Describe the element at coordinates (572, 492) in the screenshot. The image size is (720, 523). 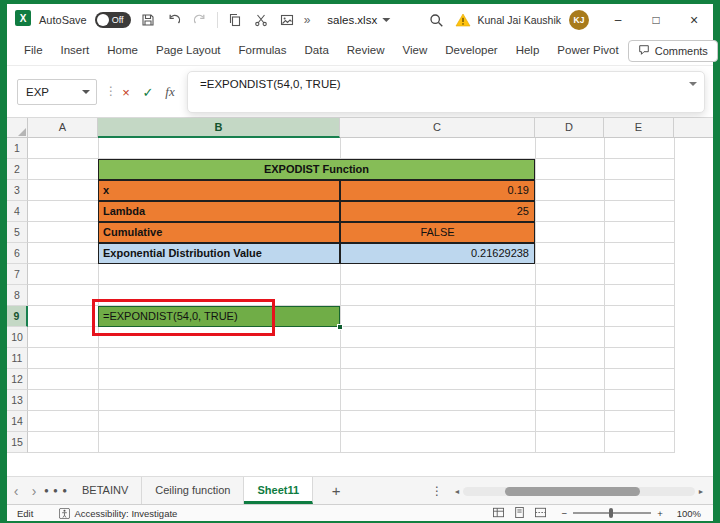
I see `scrollbar-thumb` at that location.